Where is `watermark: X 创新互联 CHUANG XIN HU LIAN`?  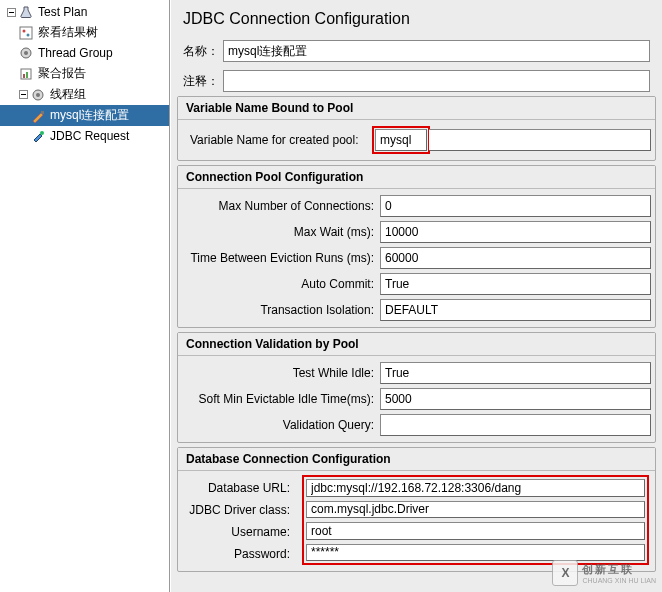 watermark: X 创新互联 CHUANG XIN HU LIAN is located at coordinates (604, 573).